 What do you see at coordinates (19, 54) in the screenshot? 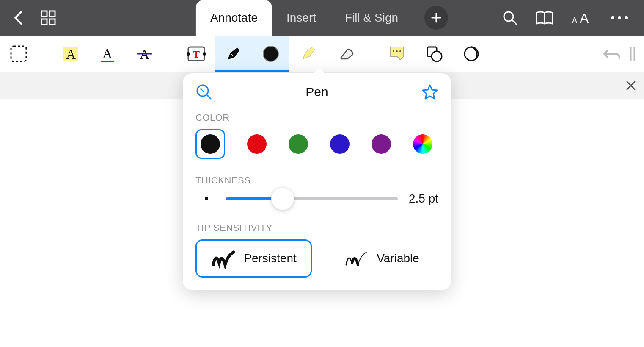
I see `selection-dashed-icon` at bounding box center [19, 54].